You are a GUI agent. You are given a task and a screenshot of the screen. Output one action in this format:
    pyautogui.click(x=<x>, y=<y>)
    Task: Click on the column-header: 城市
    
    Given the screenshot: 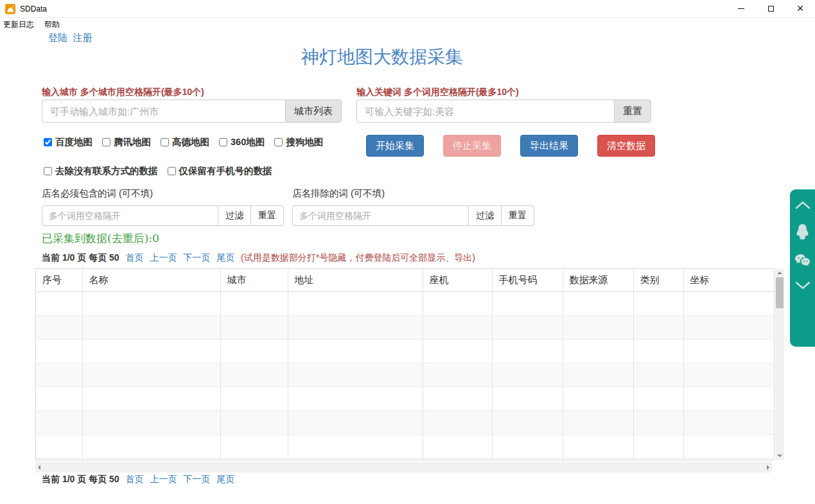 What is the action you would take?
    pyautogui.click(x=254, y=281)
    